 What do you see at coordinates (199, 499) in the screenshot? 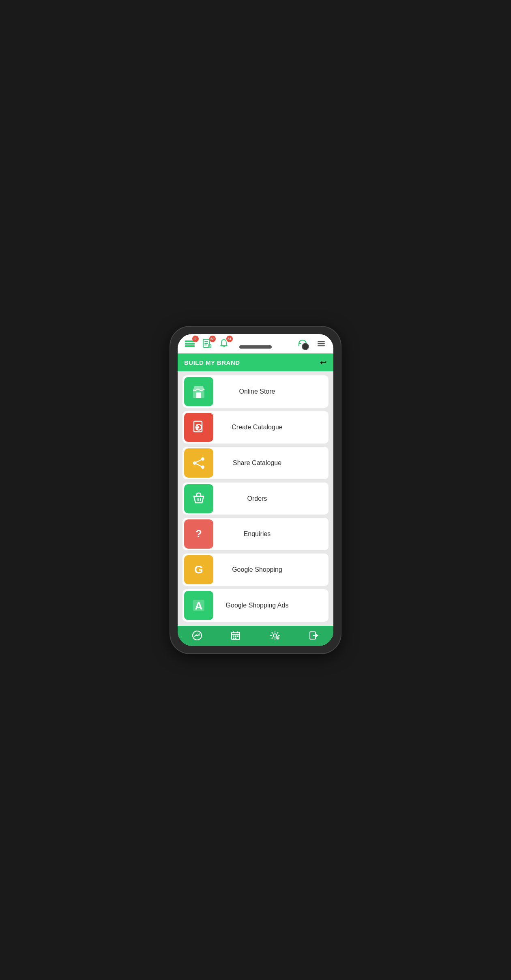
I see `orders-icon-box` at bounding box center [199, 499].